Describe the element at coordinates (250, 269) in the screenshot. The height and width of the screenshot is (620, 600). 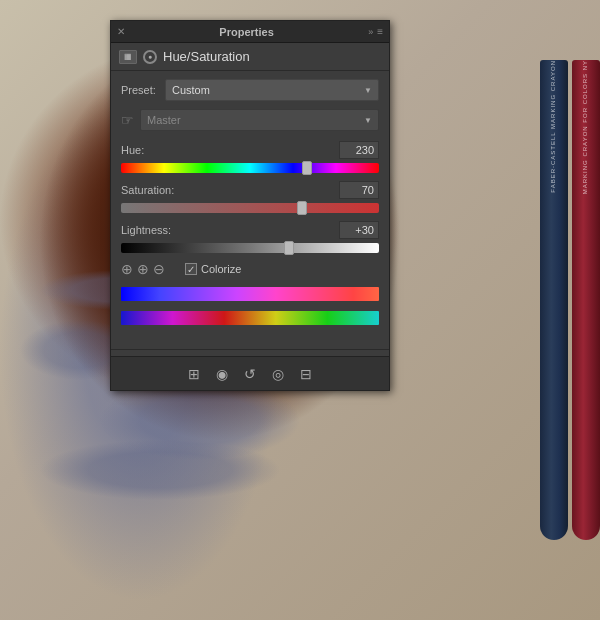
I see `colorize-row: ⊕ ⊕ ⊖ ✓ Colorize` at that location.